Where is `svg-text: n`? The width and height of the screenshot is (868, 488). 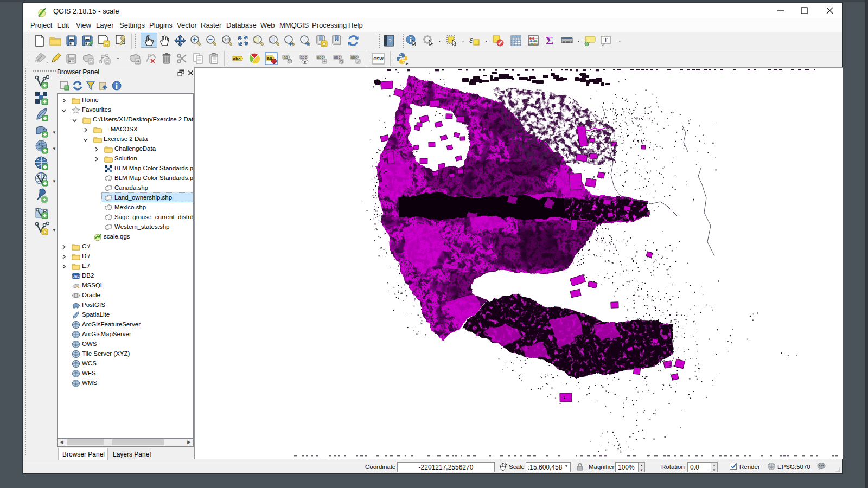
svg-text: n is located at coordinates (39, 175).